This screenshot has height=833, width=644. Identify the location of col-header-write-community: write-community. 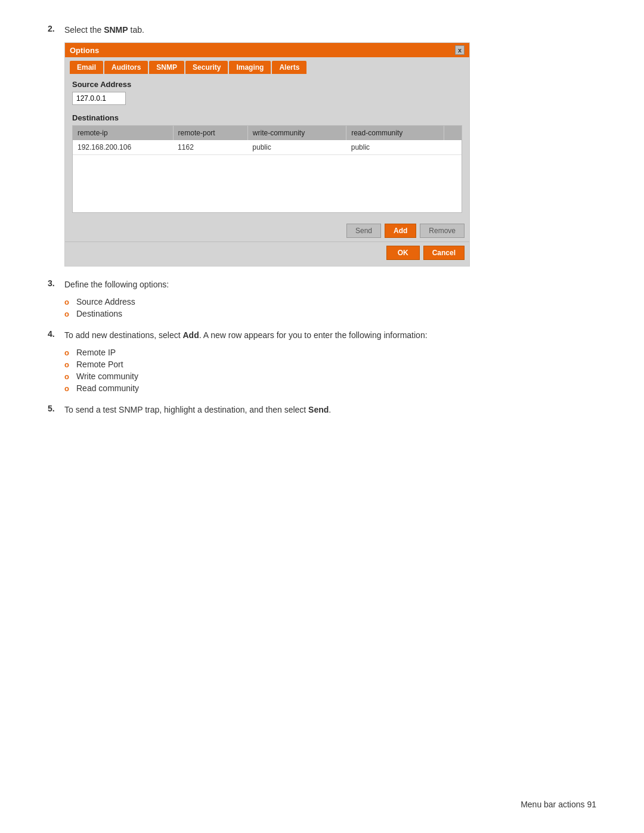
(297, 133).